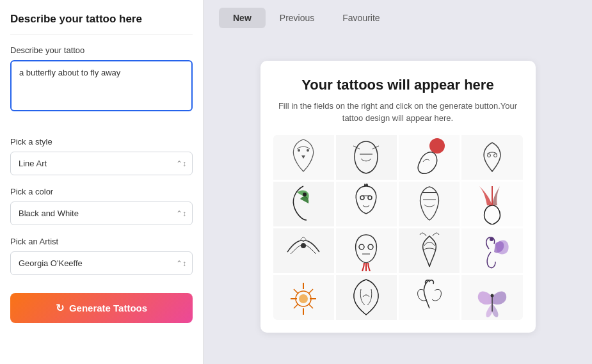 Image resolution: width=592 pixels, height=364 pixels. What do you see at coordinates (101, 142) in the screenshot?
I see `style-label: Pick a style` at bounding box center [101, 142].